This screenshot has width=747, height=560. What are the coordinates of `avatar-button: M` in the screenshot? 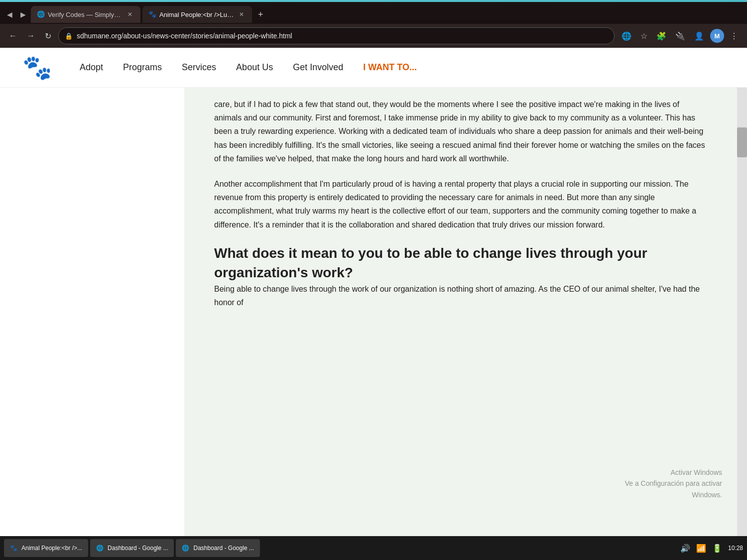 It's located at (717, 36).